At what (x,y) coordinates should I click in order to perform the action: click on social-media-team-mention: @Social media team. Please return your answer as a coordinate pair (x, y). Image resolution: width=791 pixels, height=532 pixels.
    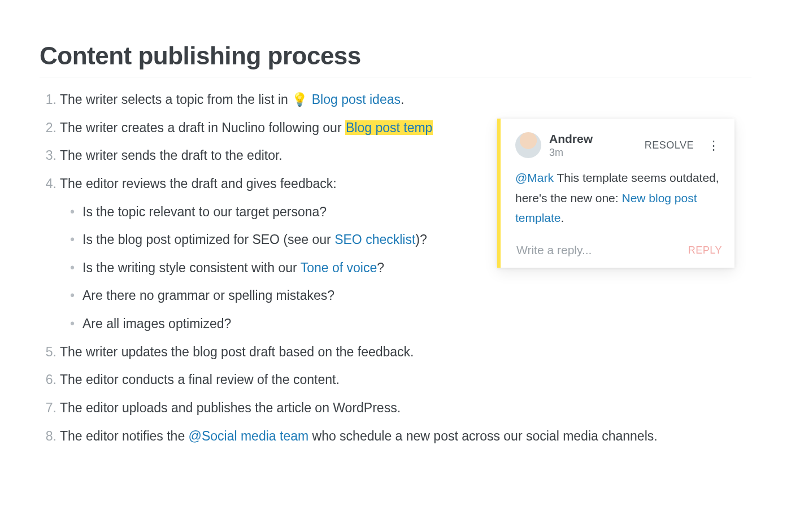
    Looking at the image, I should click on (249, 436).